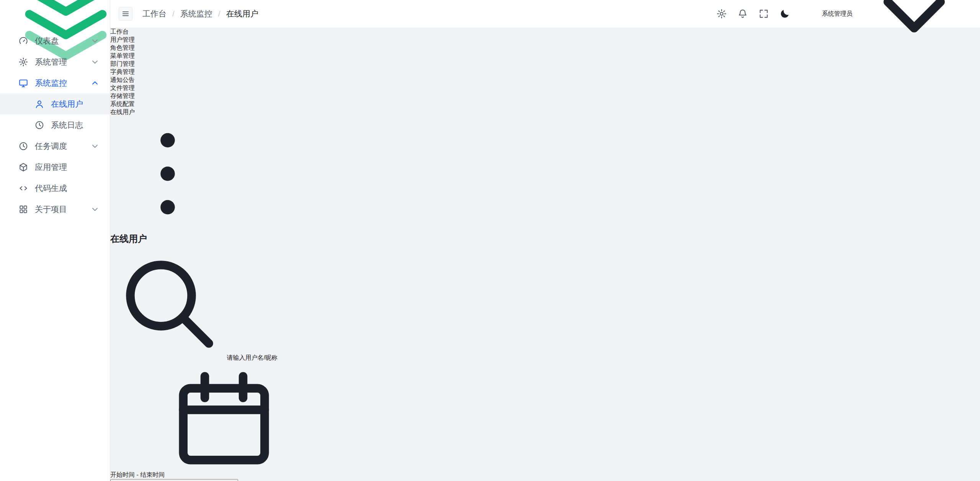  I want to click on breadcrumb-item: 工作台, so click(155, 14).